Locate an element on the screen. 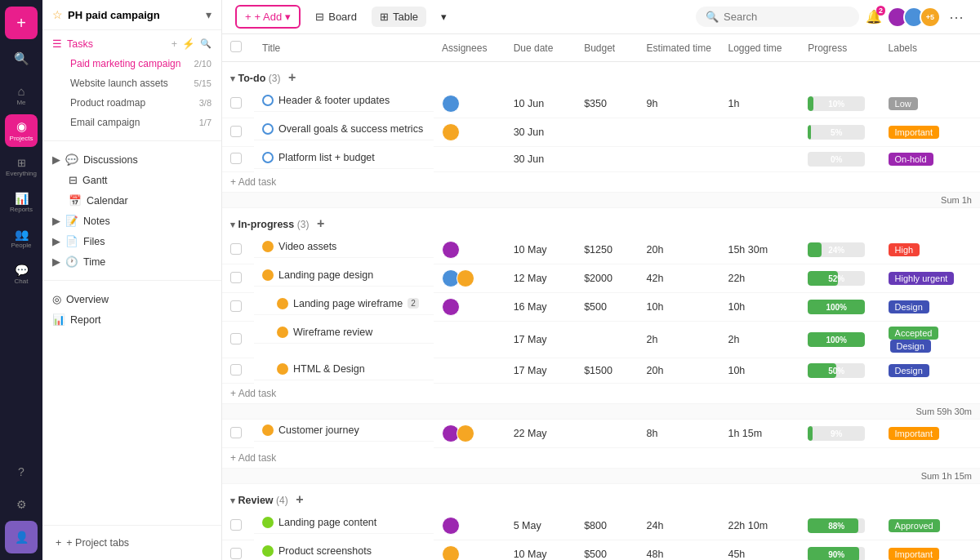 This screenshot has height=560, width=980. task-title-text: Header & footer updates is located at coordinates (334, 100).